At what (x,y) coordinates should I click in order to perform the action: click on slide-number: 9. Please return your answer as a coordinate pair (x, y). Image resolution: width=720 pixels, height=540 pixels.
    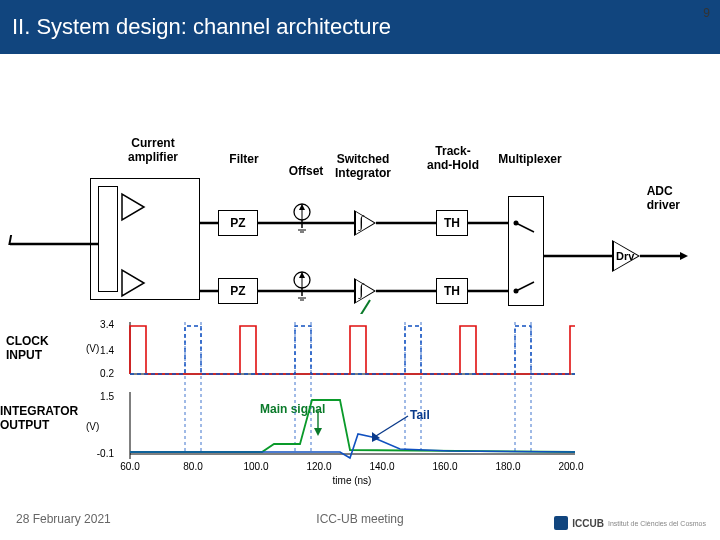
    Looking at the image, I should click on (706, 13).